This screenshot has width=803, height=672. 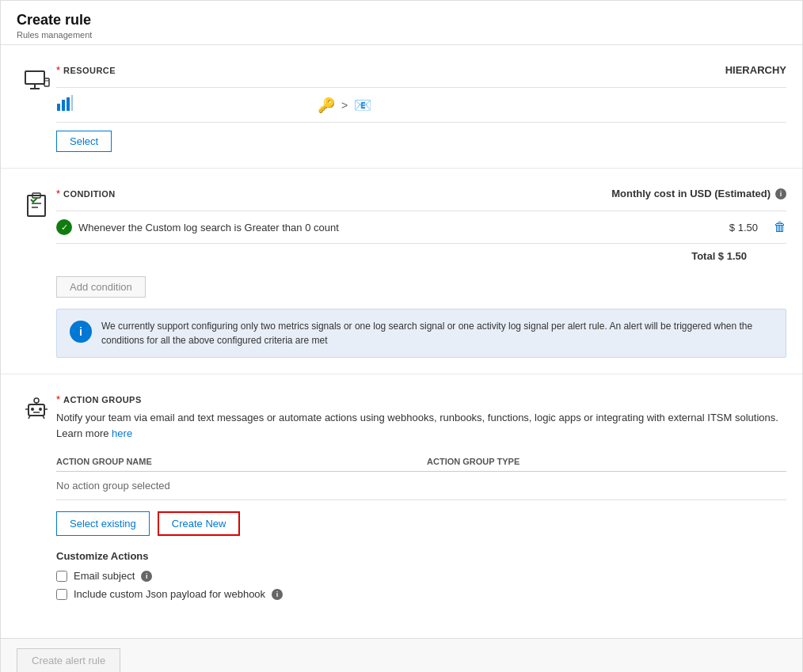 I want to click on add-condition-button: Add condition, so click(x=101, y=287).